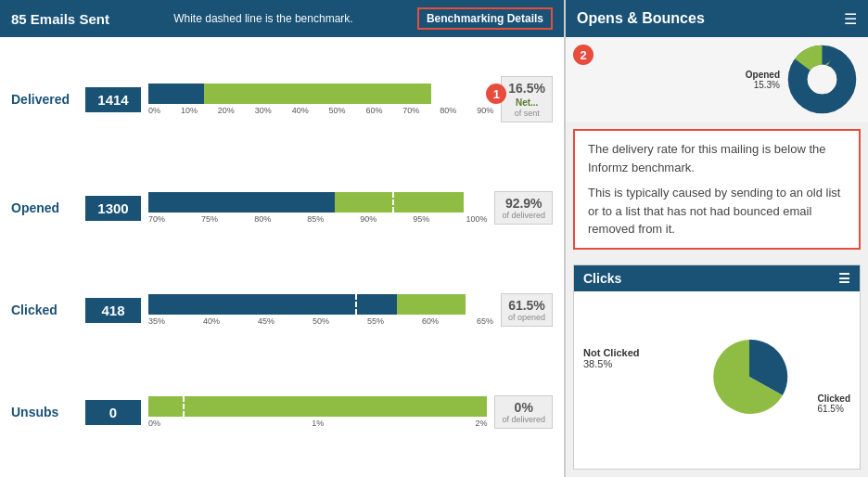 Image resolution: width=868 pixels, height=477 pixels. I want to click on clicked-bar-green, so click(431, 304).